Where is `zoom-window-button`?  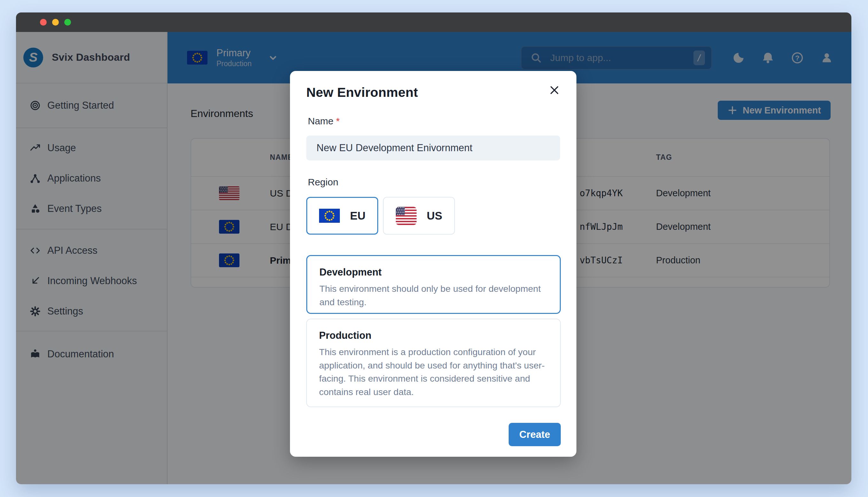 zoom-window-button is located at coordinates (68, 22).